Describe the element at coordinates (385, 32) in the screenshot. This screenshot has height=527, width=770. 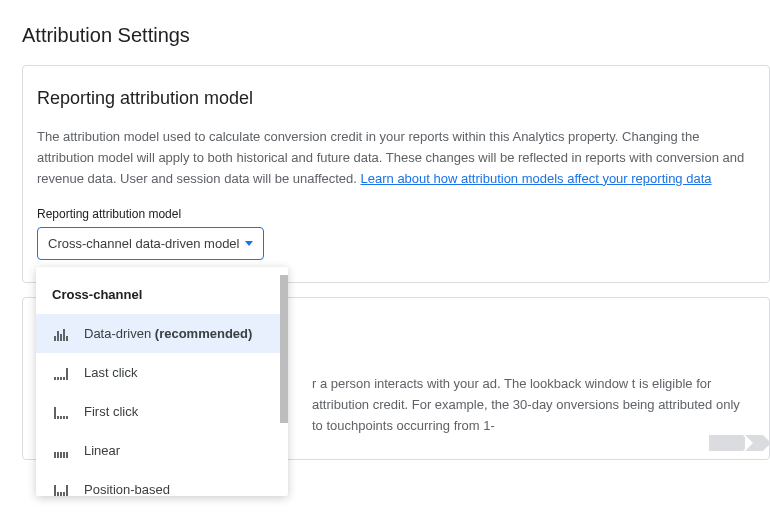
I see `page-title: Attribution Settings` at that location.